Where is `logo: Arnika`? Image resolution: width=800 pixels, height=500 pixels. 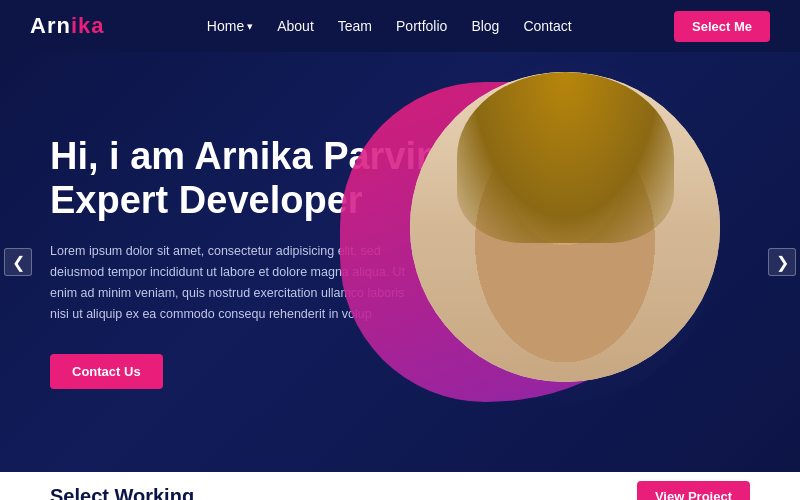 logo: Arnika is located at coordinates (67, 26).